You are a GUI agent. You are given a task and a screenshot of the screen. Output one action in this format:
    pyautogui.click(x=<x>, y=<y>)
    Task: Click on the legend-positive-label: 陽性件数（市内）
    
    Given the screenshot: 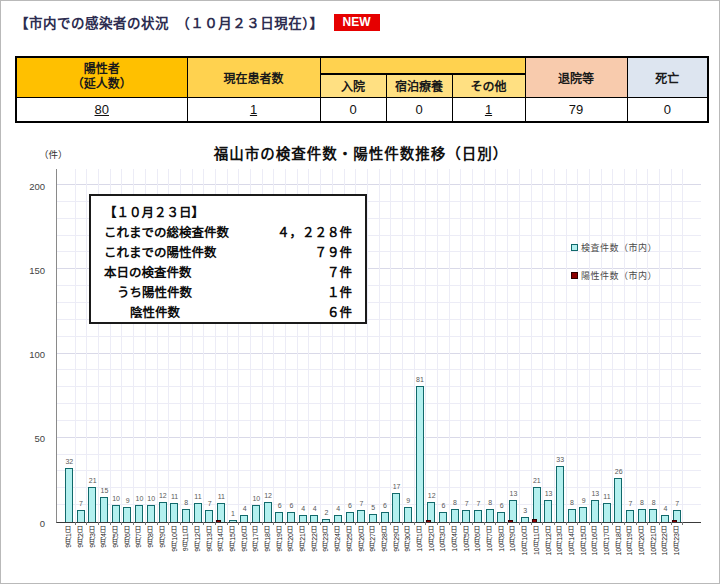 What is the action you would take?
    pyautogui.click(x=619, y=276)
    